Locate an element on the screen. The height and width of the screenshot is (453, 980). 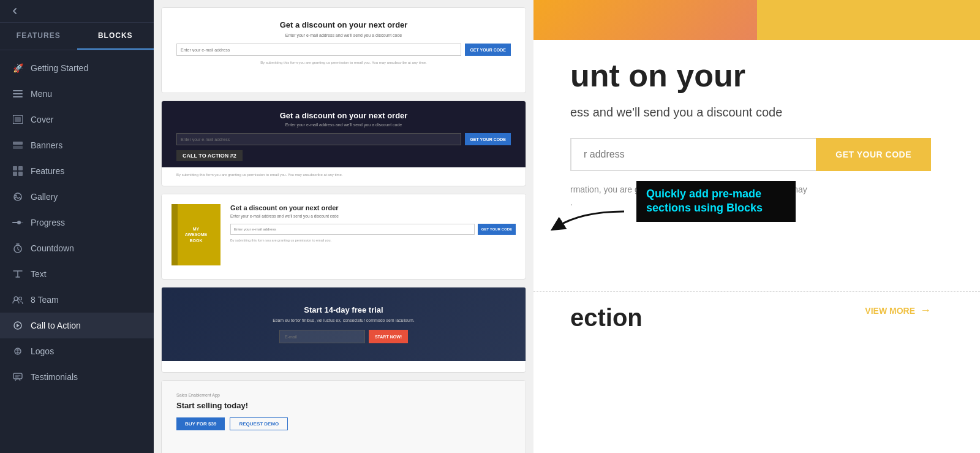
block-2-fine-print: By submitting this form you are granting… is located at coordinates (344, 175).